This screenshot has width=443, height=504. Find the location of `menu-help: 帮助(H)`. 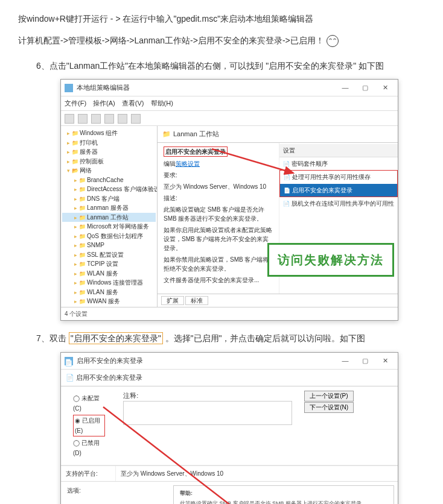

menu-help: 帮助(H) is located at coordinates (162, 103).